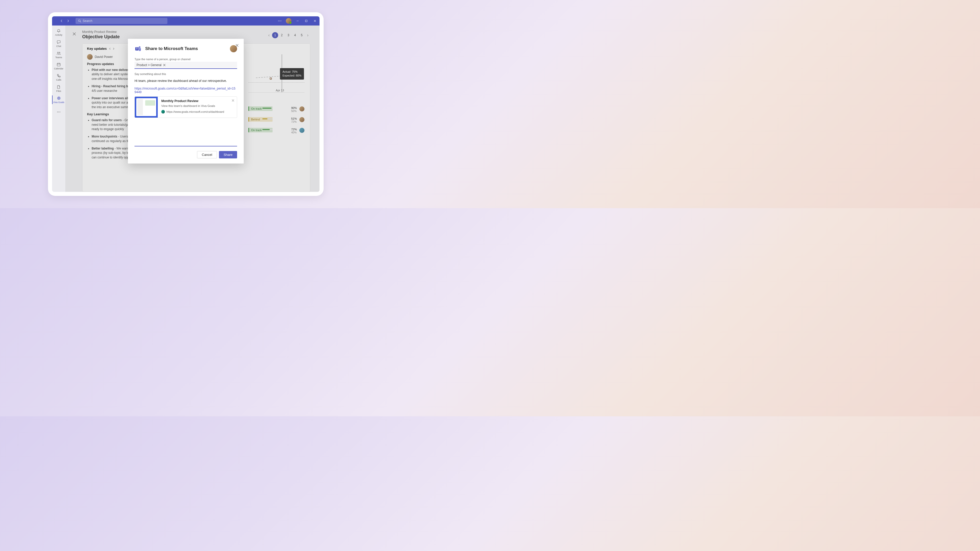 This screenshot has width=980, height=551. I want to click on message-field-label: Say something about this, so click(186, 74).